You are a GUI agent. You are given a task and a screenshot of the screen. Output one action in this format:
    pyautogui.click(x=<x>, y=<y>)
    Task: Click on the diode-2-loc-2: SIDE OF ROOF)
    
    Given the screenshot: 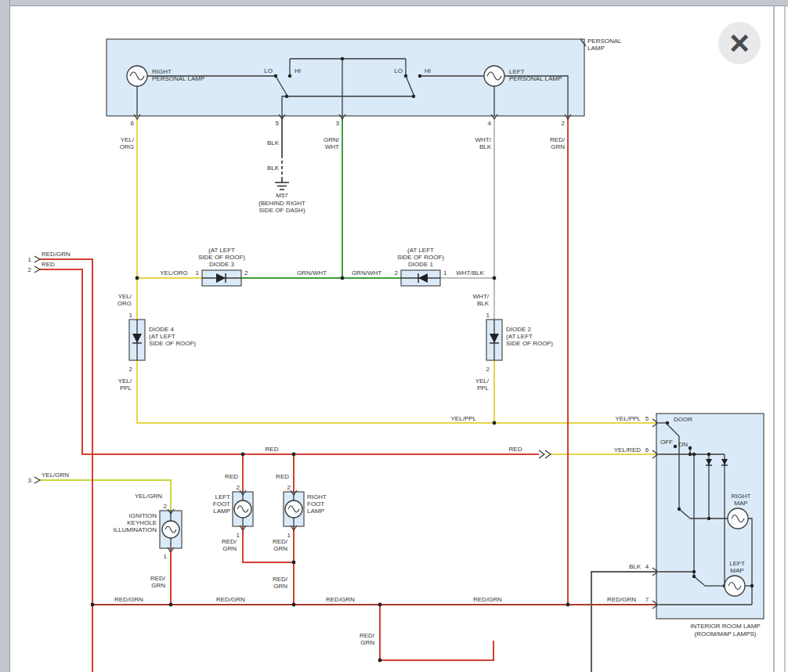 What is the action you would take?
    pyautogui.click(x=530, y=343)
    